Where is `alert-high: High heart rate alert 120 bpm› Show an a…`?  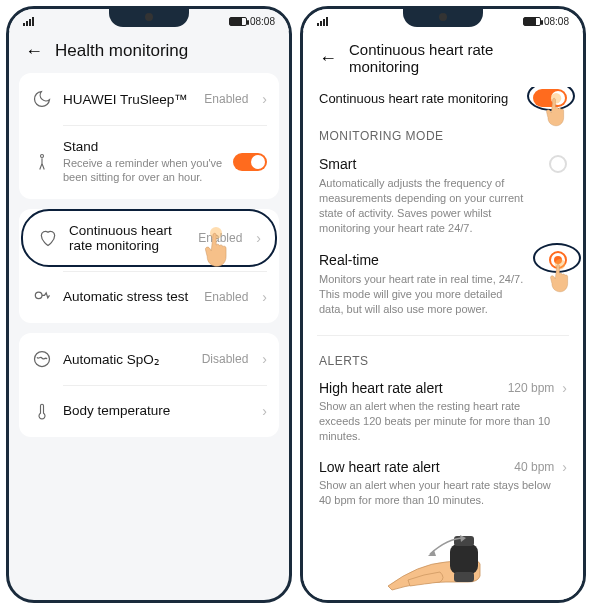
alert-high: High heart rate alert 120 bpm› Show an a… is located at coordinates (443, 418).